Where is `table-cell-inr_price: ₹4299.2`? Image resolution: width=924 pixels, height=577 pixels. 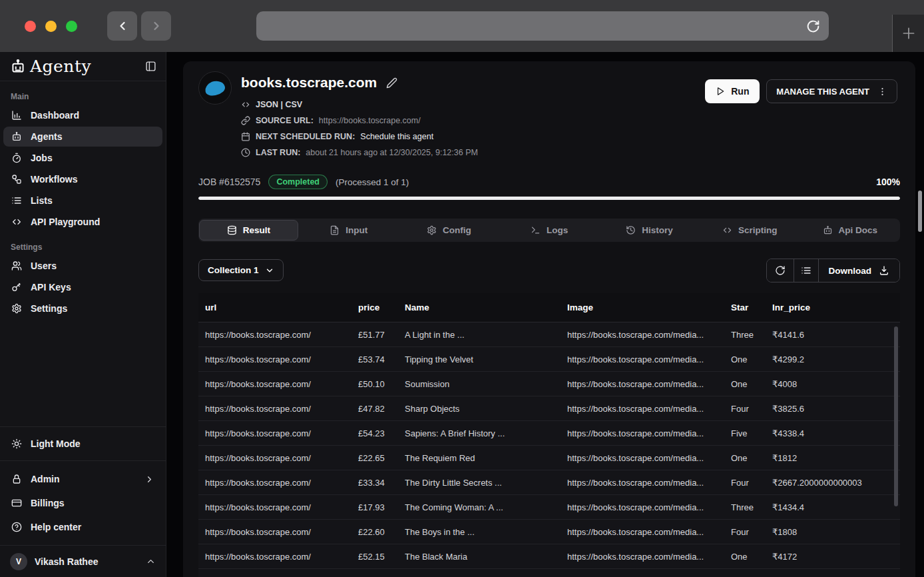 table-cell-inr_price: ₹4299.2 is located at coordinates (836, 360).